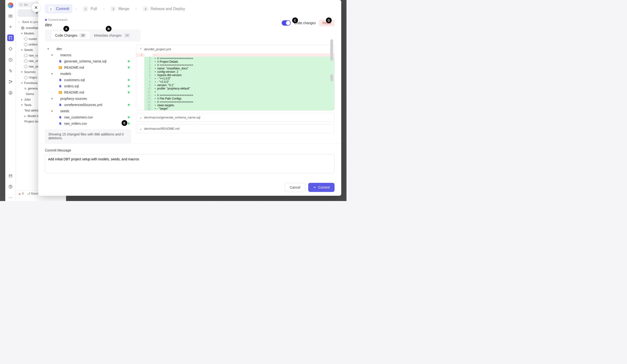 The width and height of the screenshot is (627, 364). I want to click on step-release: 4Release and Deploy, so click(164, 9).